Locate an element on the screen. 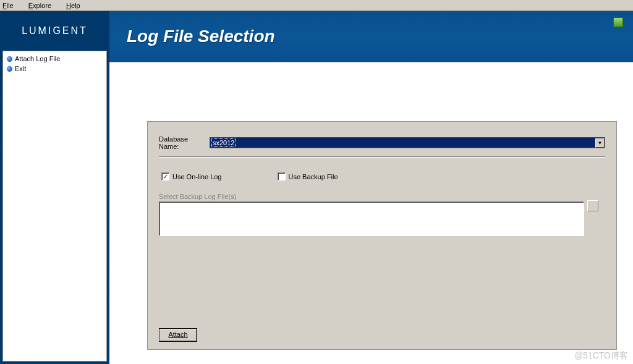  database-row: Database Name: sx2012 ▼ is located at coordinates (382, 143).